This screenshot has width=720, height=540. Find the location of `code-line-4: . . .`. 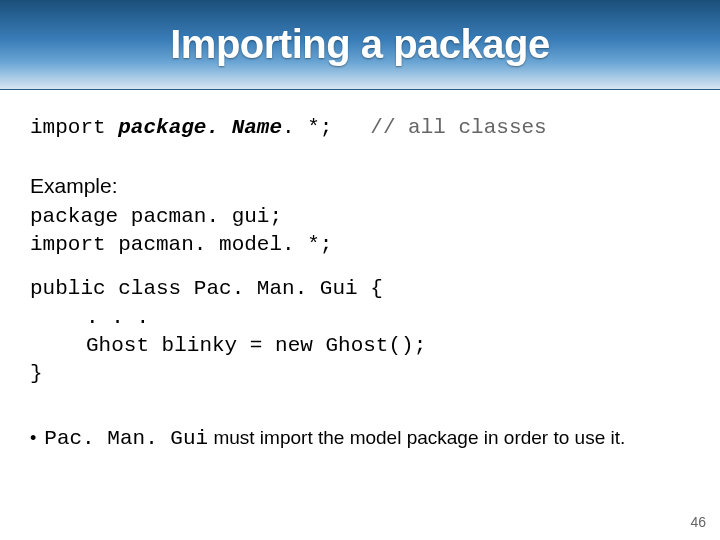

code-line-4: . . . is located at coordinates (360, 318).